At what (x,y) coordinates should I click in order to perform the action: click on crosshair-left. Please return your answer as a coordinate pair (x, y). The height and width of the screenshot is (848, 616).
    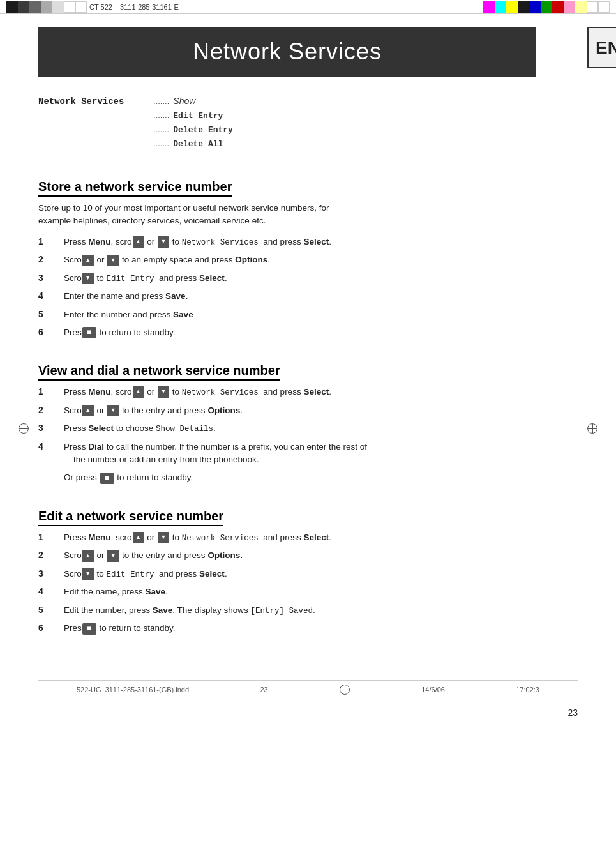
    Looking at the image, I should click on (24, 428).